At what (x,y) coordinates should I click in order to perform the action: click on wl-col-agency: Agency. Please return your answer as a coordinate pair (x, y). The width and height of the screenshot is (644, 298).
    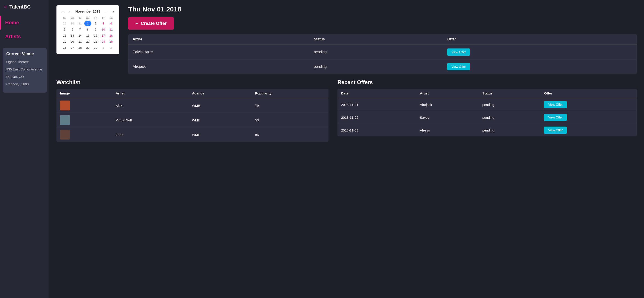
    Looking at the image, I should click on (220, 93).